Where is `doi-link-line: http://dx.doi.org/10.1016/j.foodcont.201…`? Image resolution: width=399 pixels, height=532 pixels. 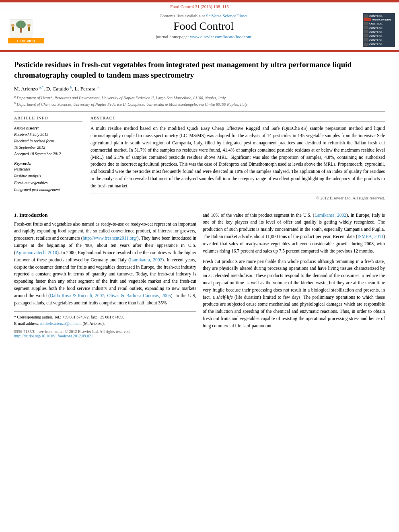 doi-link-line: http://dx.doi.org/10.1016/j.foodcont.201… is located at coordinates (105, 336).